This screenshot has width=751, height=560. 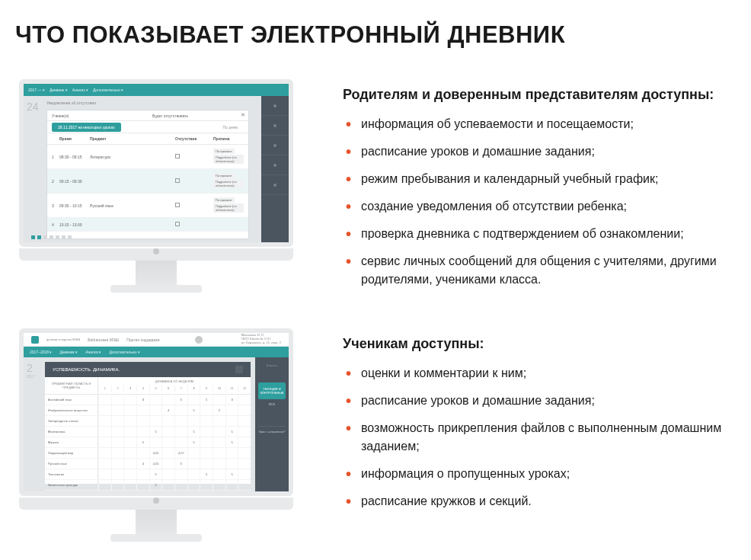 What do you see at coordinates (539, 94) in the screenshot?
I see `section1-heading: Родителям и доверенным представителям до…` at bounding box center [539, 94].